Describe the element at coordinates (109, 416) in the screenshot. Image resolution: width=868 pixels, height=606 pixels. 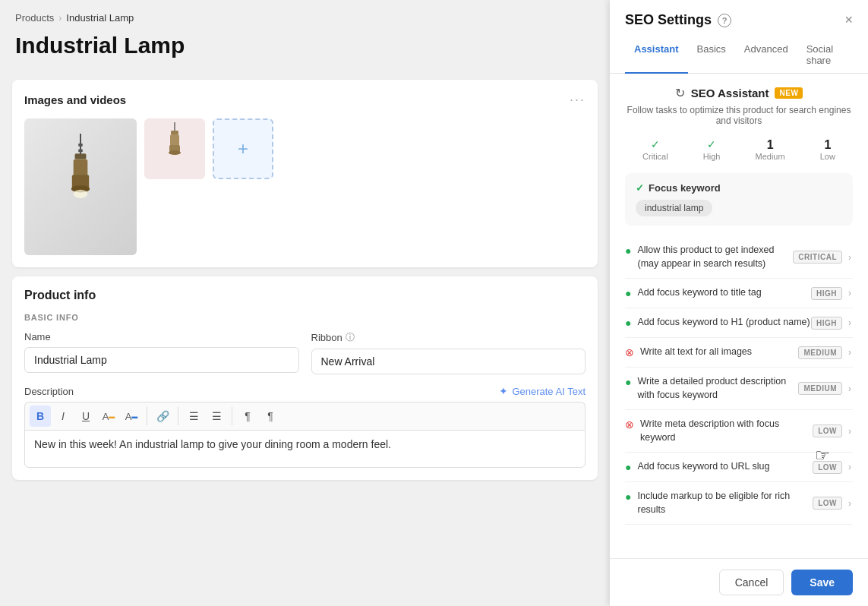
I see `highlight-button: A▬` at that location.